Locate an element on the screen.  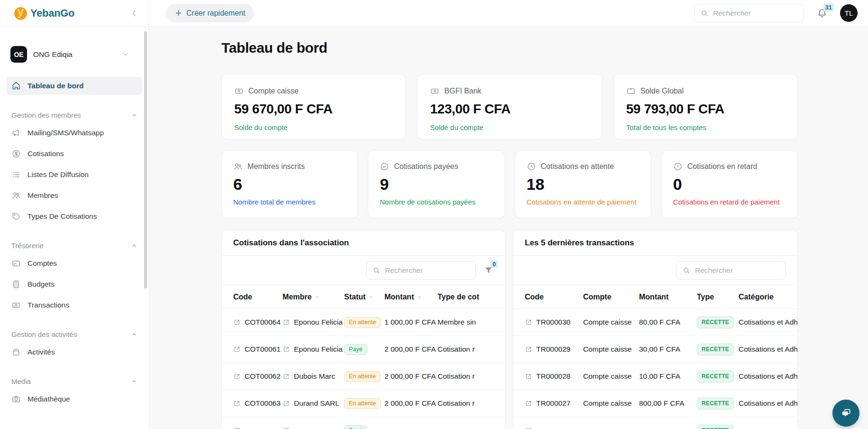
transactions-search is located at coordinates (731, 270).